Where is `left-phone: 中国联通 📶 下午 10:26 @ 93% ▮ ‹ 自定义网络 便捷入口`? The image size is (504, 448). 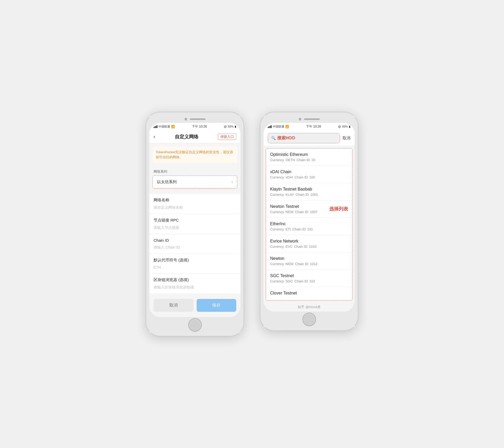 left-phone: 中国联通 📶 下午 10:26 @ 93% ▮ ‹ 自定义网络 便捷入口 is located at coordinates (195, 224).